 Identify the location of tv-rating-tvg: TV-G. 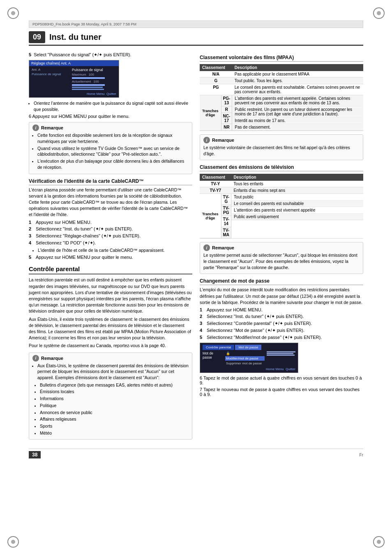
(226, 200).